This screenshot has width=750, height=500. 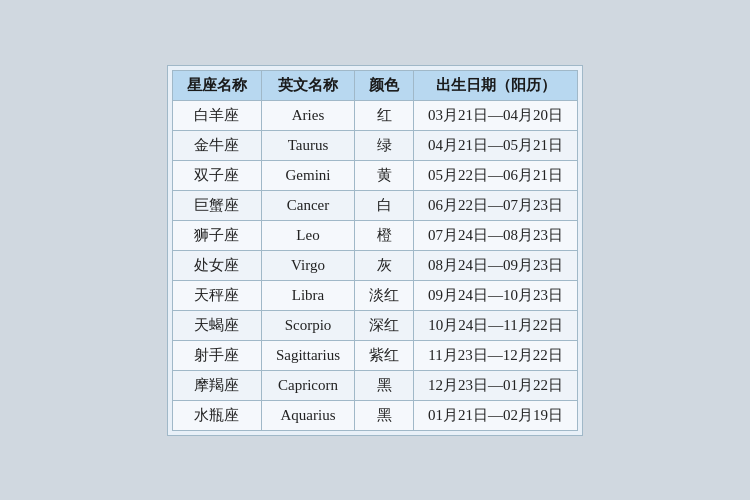 I want to click on cell-7-3: 10月24日—11月22日, so click(x=496, y=325).